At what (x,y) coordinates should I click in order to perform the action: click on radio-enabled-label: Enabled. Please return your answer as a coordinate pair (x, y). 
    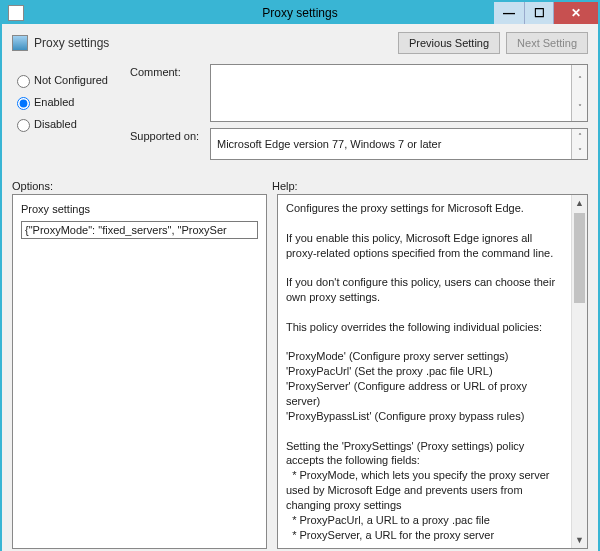
    Looking at the image, I should click on (54, 102).